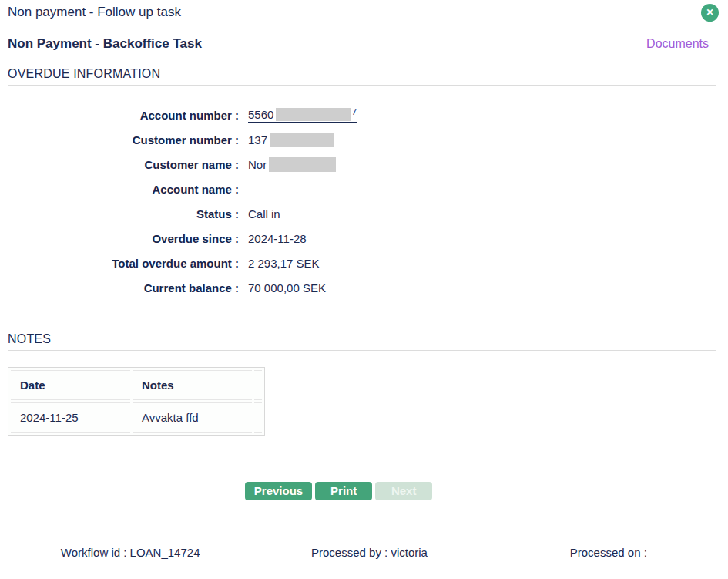  I want to click on account-number-link: 5560 7, so click(302, 116).